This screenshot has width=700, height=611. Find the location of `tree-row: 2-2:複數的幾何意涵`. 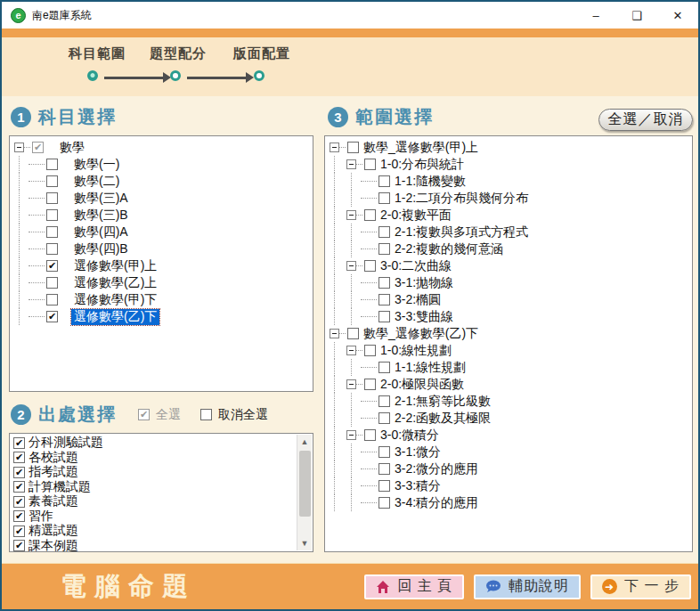

tree-row: 2-2:複數的幾何意涵 is located at coordinates (509, 249).